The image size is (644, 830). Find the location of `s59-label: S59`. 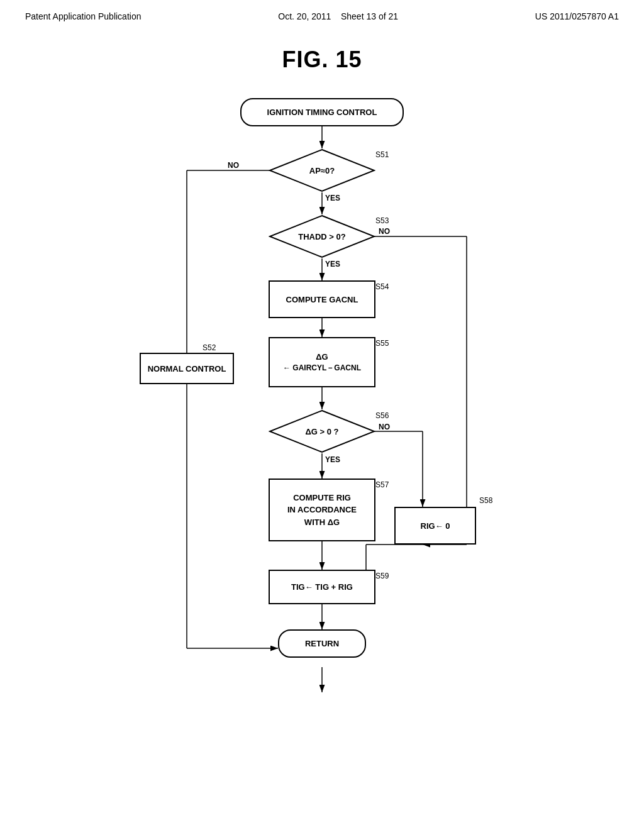

s59-label: S59 is located at coordinates (382, 576).